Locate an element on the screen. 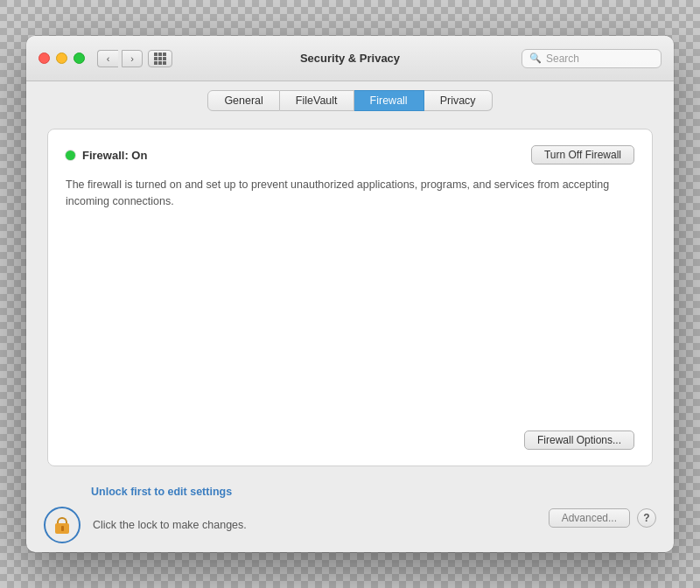 This screenshot has height=588, width=700. bottom-bar: Unlock first to edit settings Click the … is located at coordinates (350, 518).